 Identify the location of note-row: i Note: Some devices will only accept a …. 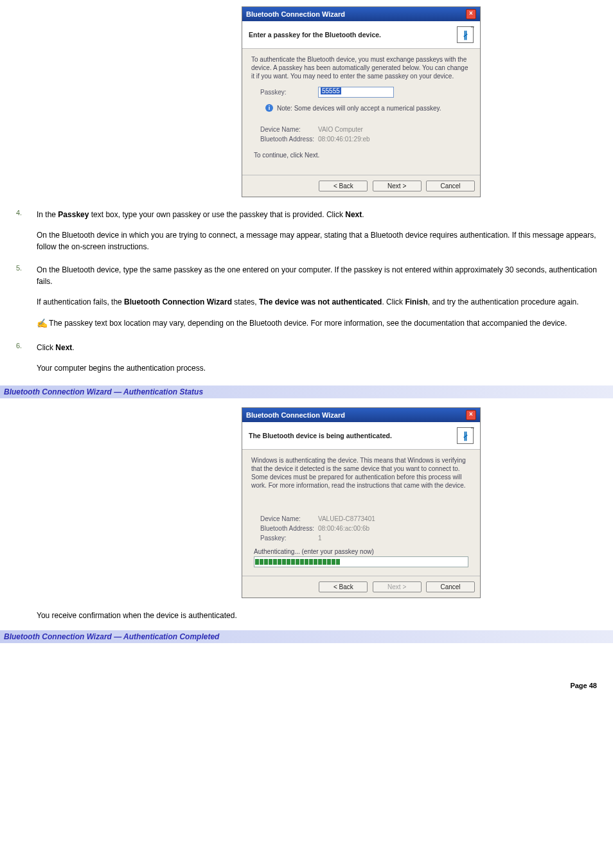
(368, 108).